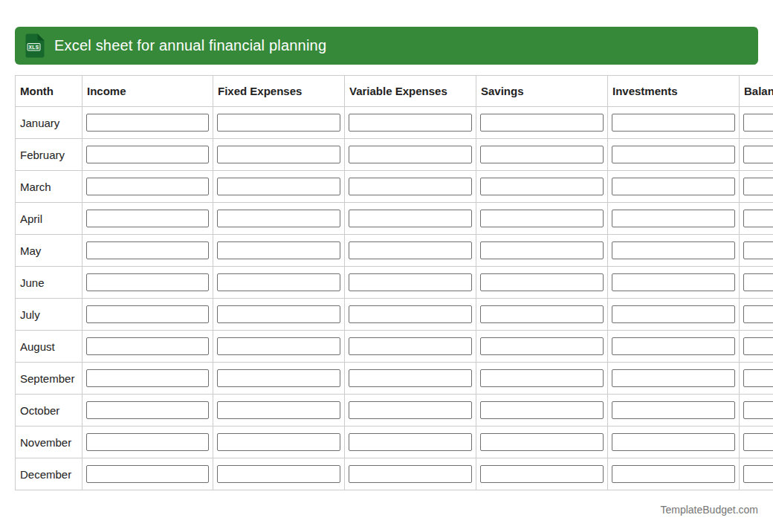  Describe the element at coordinates (34, 48) in the screenshot. I see `xls-icon-label: XLS` at that location.